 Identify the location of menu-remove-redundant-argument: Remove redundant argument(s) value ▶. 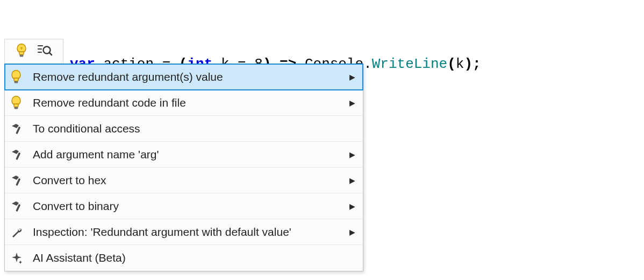
(184, 77).